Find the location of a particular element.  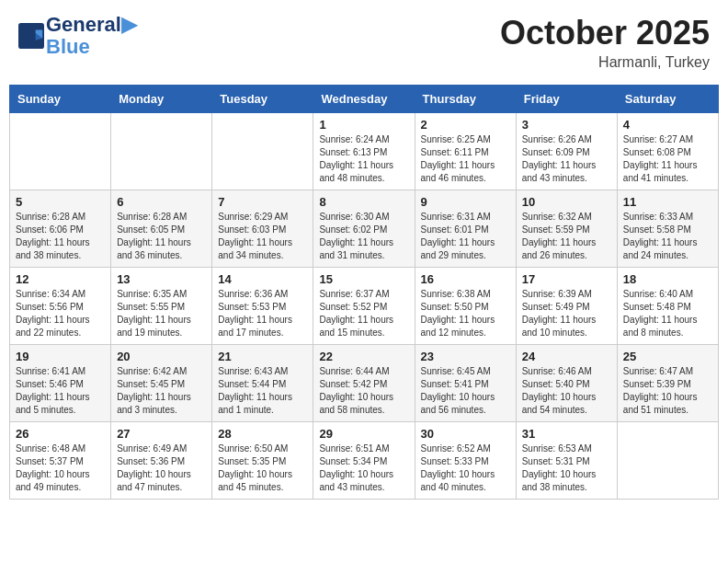

location-title: Harmanli, Turkey is located at coordinates (605, 63).